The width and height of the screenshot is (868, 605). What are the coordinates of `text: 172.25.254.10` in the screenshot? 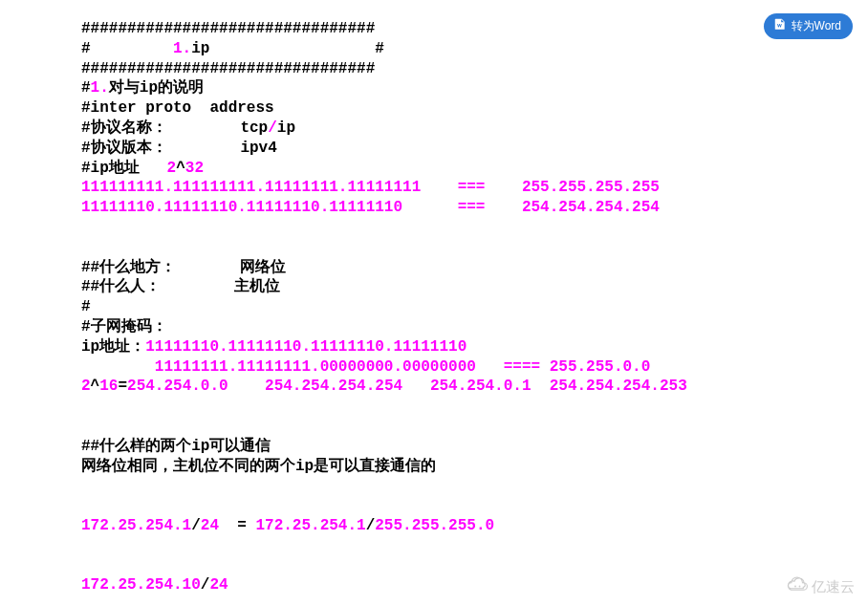 It's located at (141, 585).